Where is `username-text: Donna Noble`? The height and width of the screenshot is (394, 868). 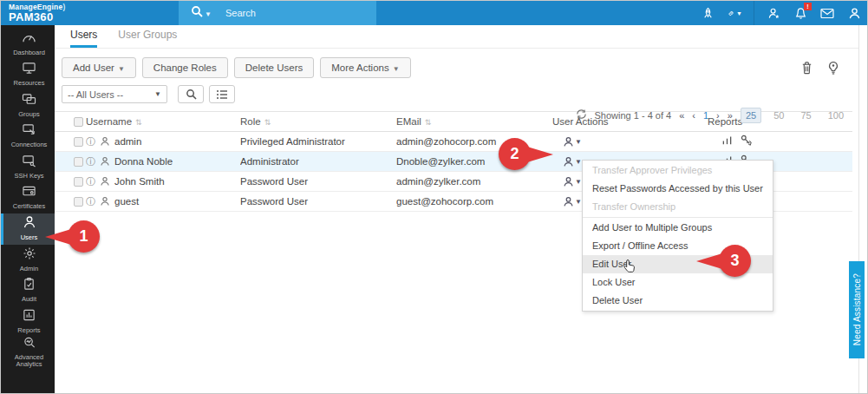 username-text: Donna Noble is located at coordinates (144, 161).